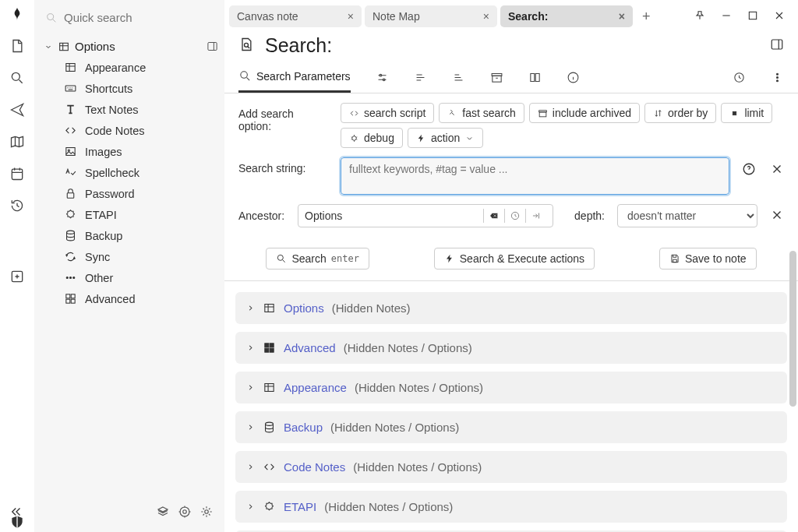  Describe the element at coordinates (129, 48) in the screenshot. I see `tree-root-options: Options` at that location.